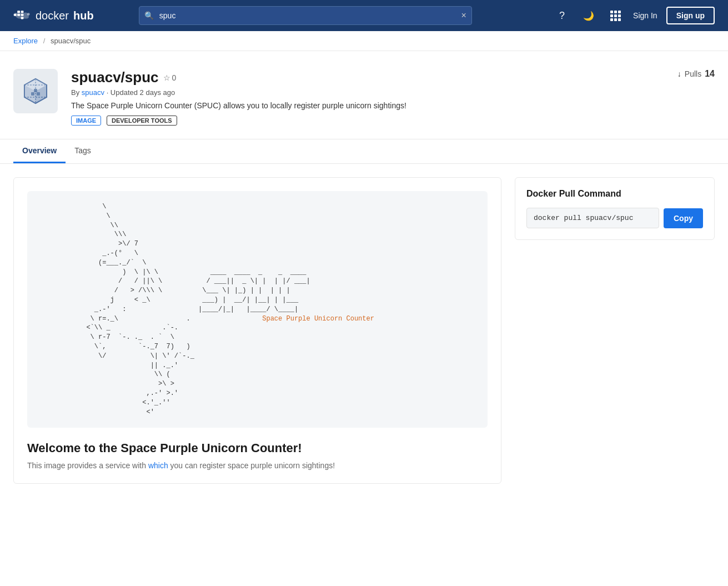 The image size is (728, 586). I want to click on sign-up-button: Sign up, so click(691, 16).